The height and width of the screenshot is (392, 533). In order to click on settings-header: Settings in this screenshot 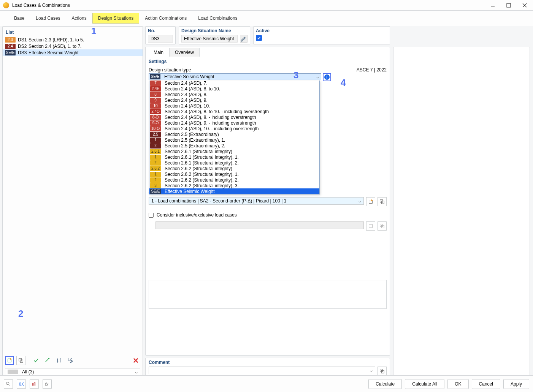, I will do `click(268, 62)`.